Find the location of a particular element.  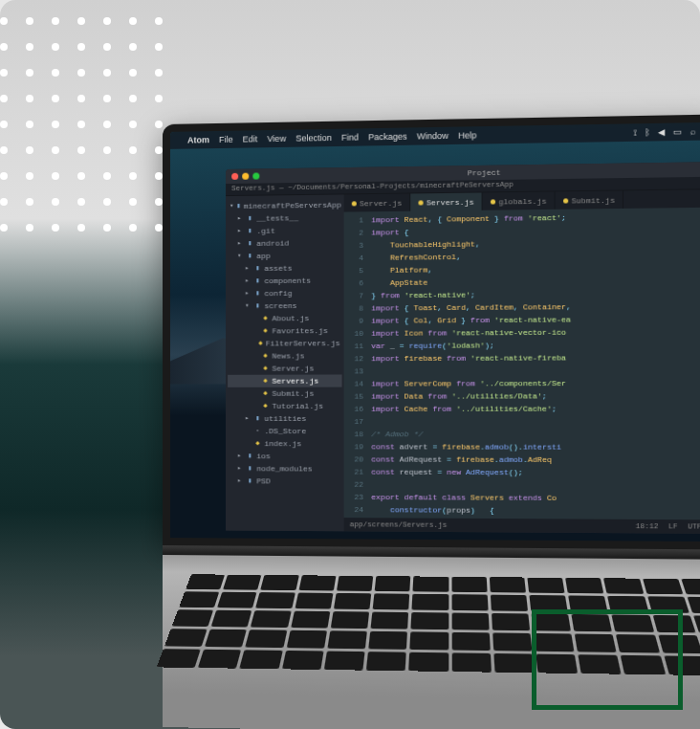

line-number: 3 is located at coordinates (354, 245).